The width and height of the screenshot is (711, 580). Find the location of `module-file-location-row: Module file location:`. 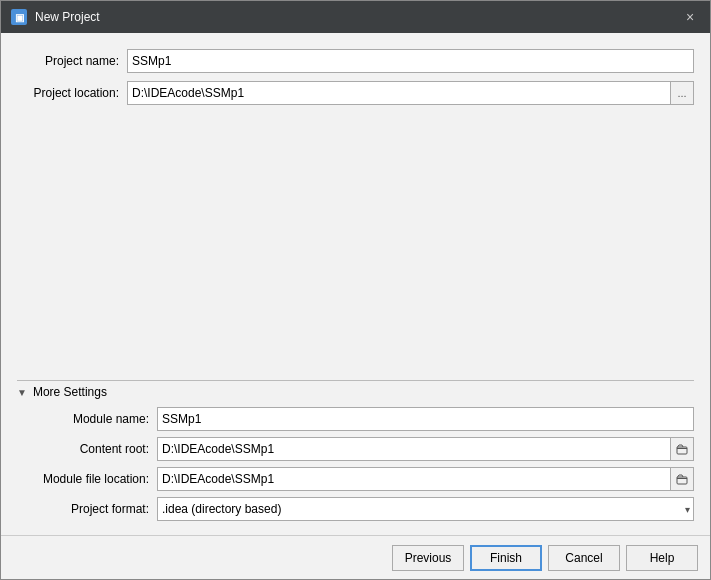

module-file-location-row: Module file location: is located at coordinates (356, 479).